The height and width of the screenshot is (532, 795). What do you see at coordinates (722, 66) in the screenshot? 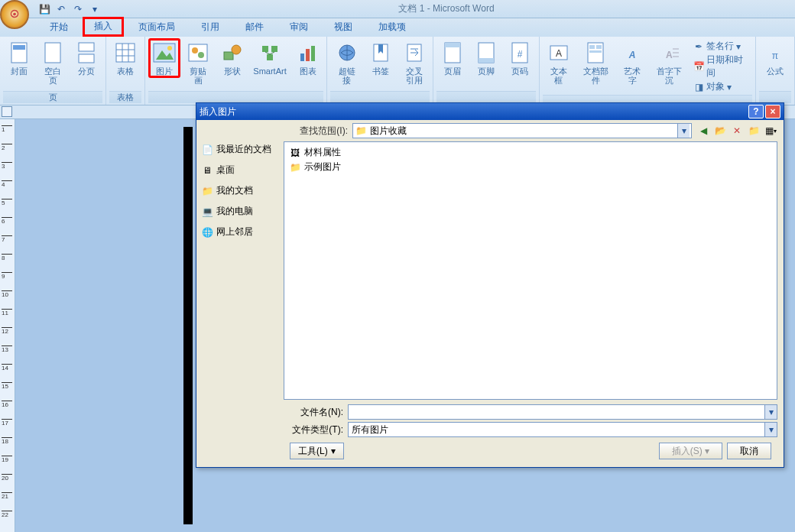
I see `date-time-button: 📅日期和时间` at bounding box center [722, 66].